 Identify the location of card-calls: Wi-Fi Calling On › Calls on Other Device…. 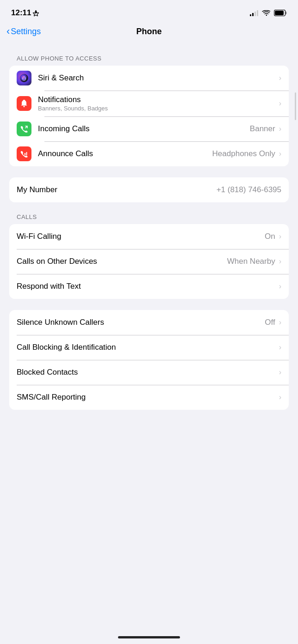
(149, 261).